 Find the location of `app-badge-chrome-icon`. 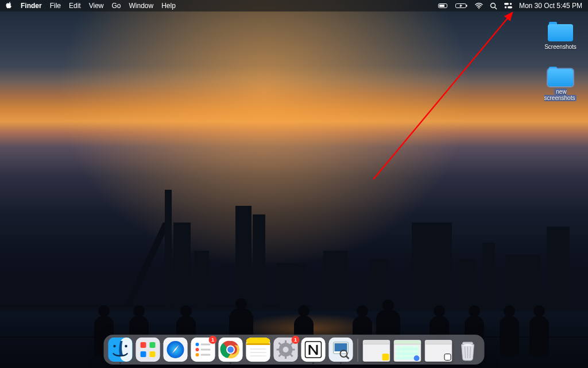

app-badge-chrome-icon is located at coordinates (417, 357).